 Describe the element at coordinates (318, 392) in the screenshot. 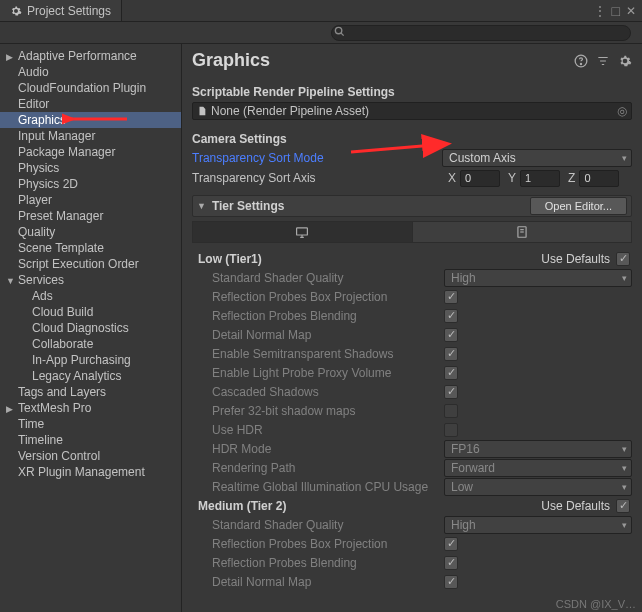

I see `tier-setting-label: Cascaded Shadows` at that location.